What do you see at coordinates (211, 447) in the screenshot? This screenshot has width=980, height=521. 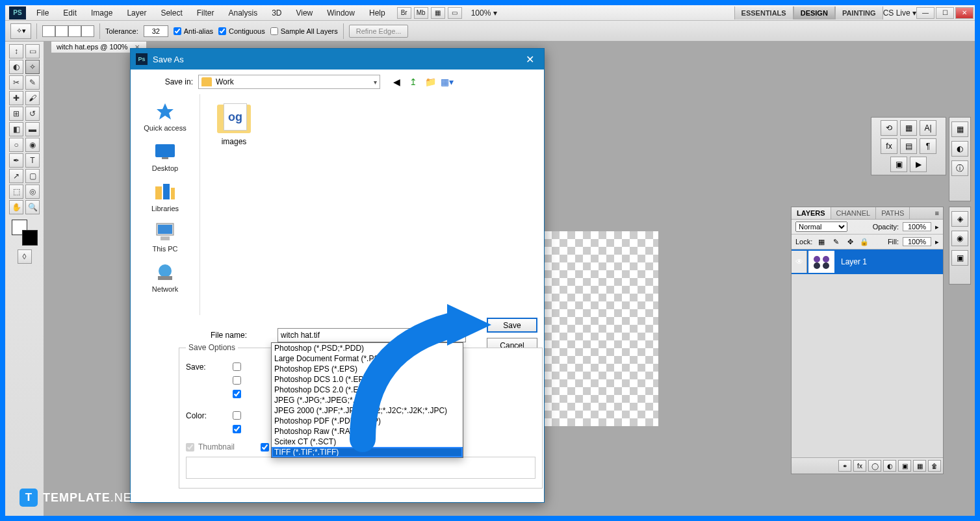 I see `thumbnail-checkbox: Thumbnail` at bounding box center [211, 447].